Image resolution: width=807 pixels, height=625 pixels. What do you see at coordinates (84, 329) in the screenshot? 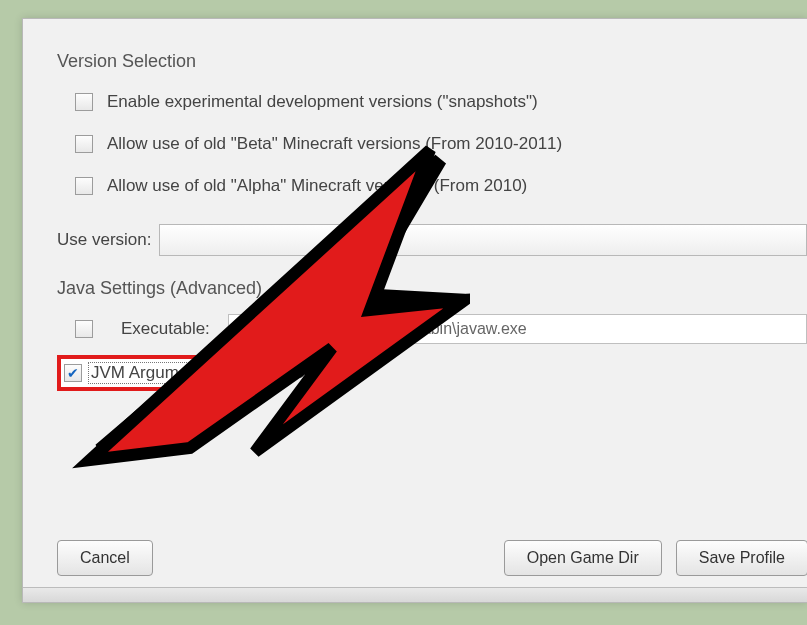
I see `executable-checkbox` at bounding box center [84, 329].